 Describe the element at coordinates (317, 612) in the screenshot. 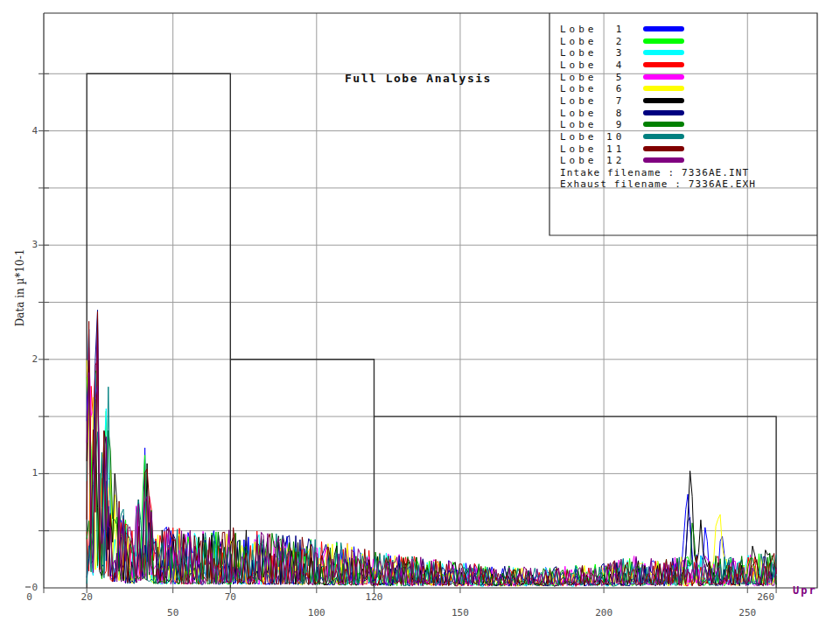

I see `x-tick-label: 100` at that location.